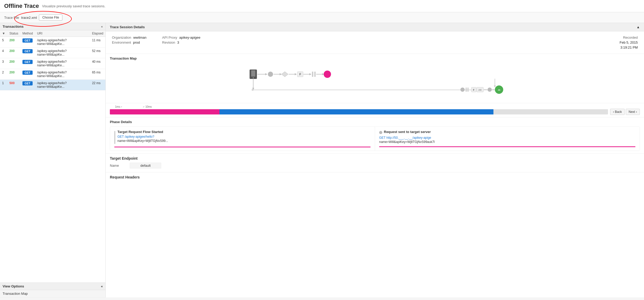 This screenshot has height=300, width=644. I want to click on row-id: 2, so click(4, 74).